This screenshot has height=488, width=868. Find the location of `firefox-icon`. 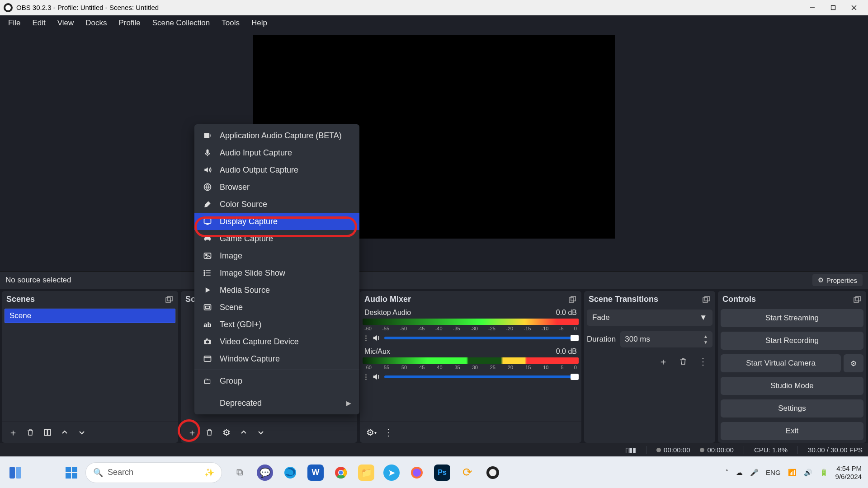

firefox-icon is located at coordinates (417, 473).